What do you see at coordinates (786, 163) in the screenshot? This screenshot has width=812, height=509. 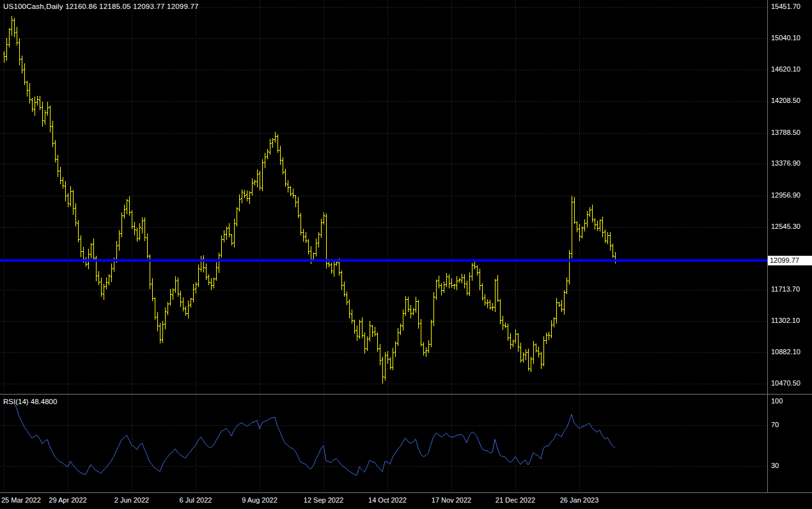 I see `price-axis-label: 13376.90` at bounding box center [786, 163].